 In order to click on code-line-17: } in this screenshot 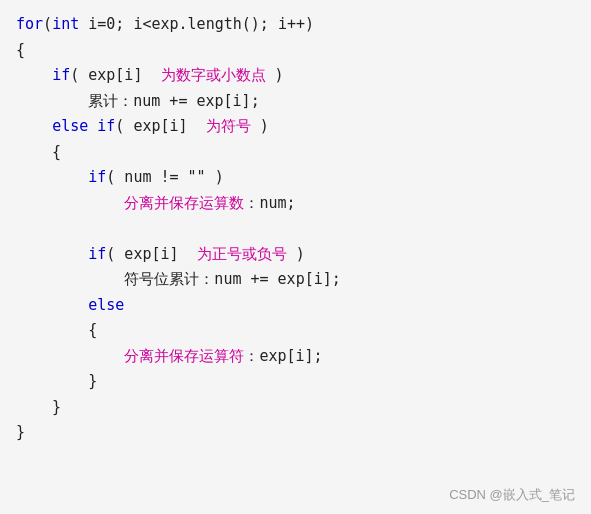, I will do `click(296, 433)`.